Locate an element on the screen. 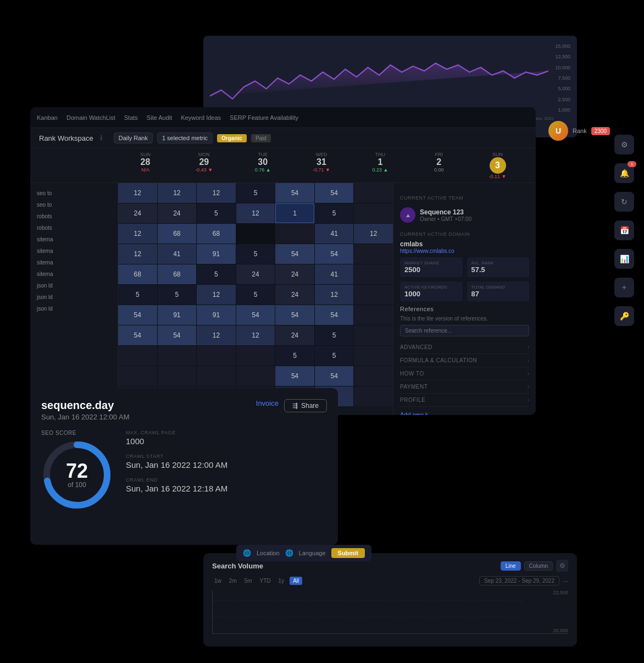  kw-sitema-1: sitema is located at coordinates (74, 240).